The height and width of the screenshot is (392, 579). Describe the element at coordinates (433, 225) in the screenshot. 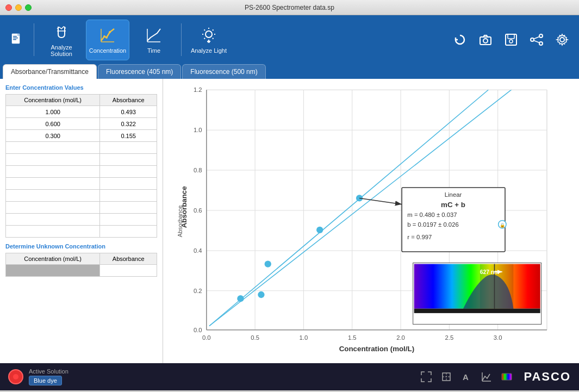

I see `svg-text: b = 0.0197 ± 0.026` at that location.